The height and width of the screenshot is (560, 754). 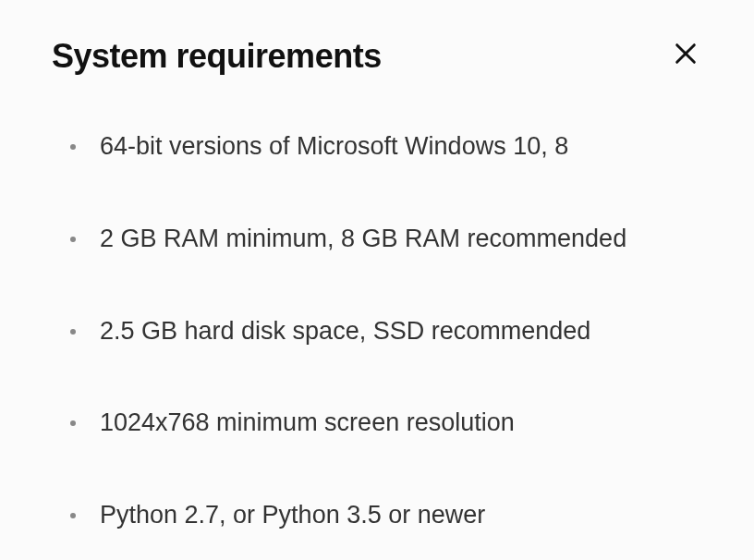 I want to click on list-item: 1024x768 minimum screen resolution, so click(x=386, y=423).